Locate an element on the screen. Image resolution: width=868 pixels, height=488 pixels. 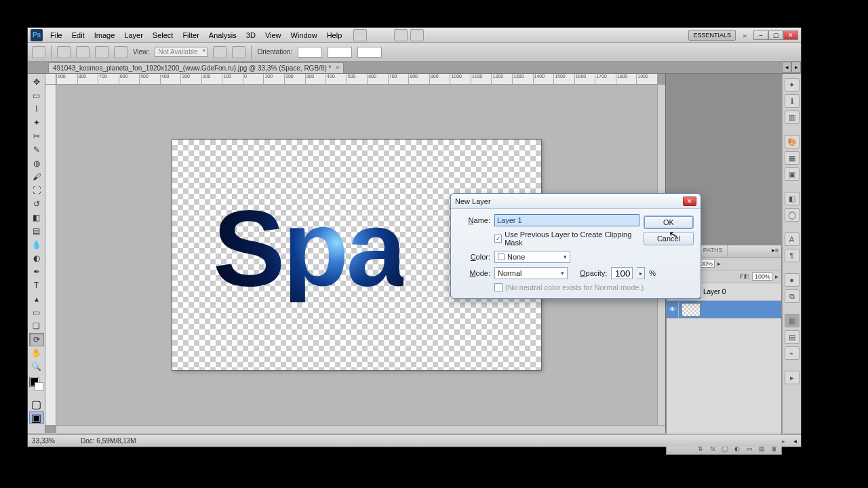
crop-tool-icon: ✂ is located at coordinates (37, 136).